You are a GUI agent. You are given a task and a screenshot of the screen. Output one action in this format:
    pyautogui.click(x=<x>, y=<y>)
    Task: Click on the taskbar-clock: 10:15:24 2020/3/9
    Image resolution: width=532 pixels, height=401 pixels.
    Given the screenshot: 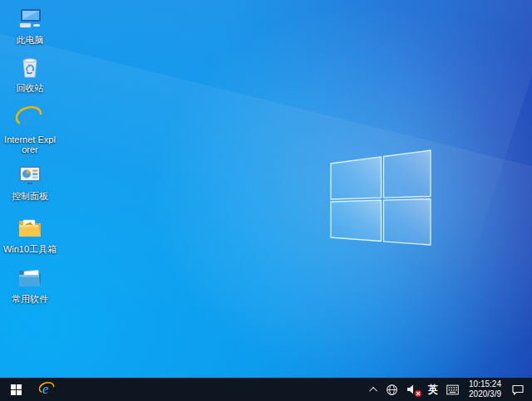 What is the action you would take?
    pyautogui.click(x=485, y=389)
    